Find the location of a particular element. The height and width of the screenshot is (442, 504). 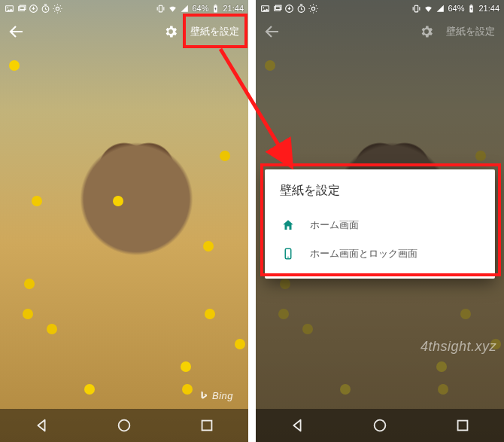

home-icon is located at coordinates (288, 225).